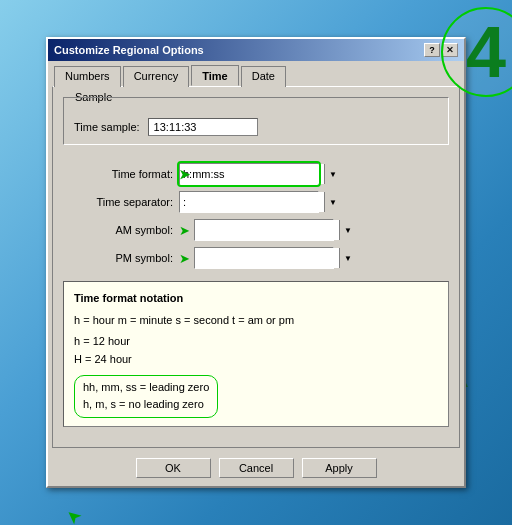 Image resolution: width=512 pixels, height=525 pixels. What do you see at coordinates (267, 230) in the screenshot?
I see `am-symbol-input` at bounding box center [267, 230].